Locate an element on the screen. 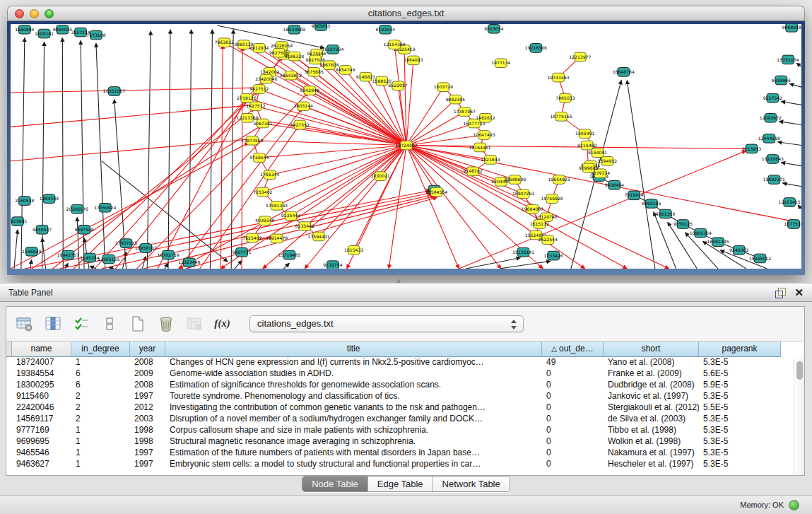  column-header-title: title is located at coordinates (353, 349).